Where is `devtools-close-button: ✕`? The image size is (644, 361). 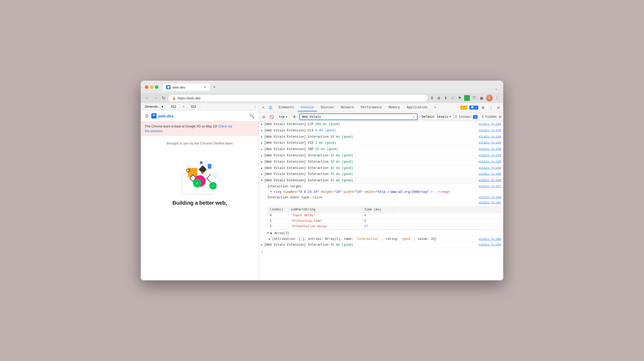 devtools-close-button: ✕ is located at coordinates (498, 108).